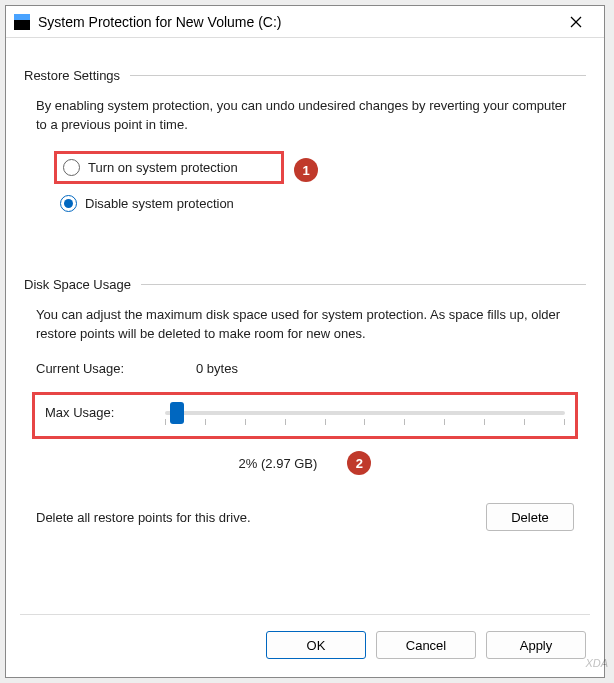 This screenshot has width=614, height=683. What do you see at coordinates (576, 22) in the screenshot?
I see `close-button` at bounding box center [576, 22].